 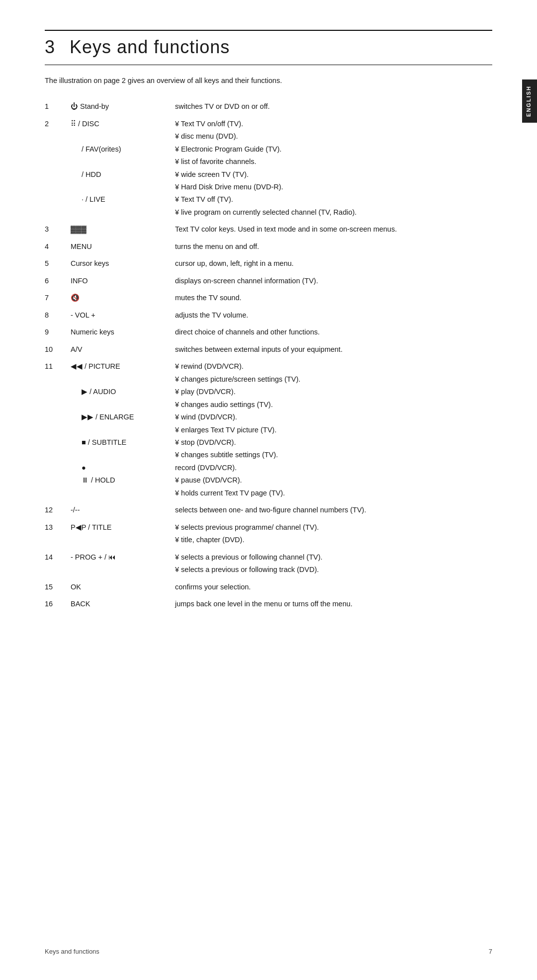 What do you see at coordinates (268, 150) in the screenshot?
I see `table-sub-row: / FAV(orites)¥ Electronic Program Guide …` at bounding box center [268, 150].